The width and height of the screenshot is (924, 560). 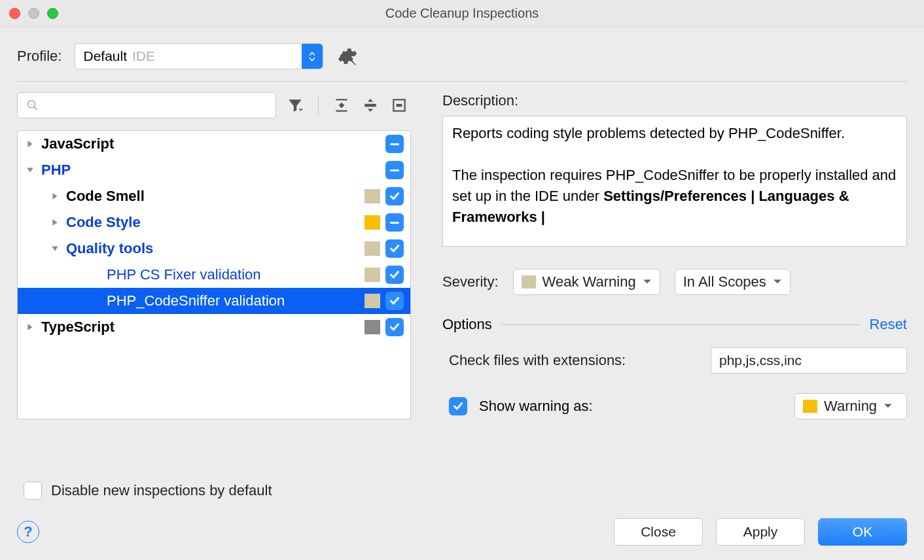 I want to click on tree-item-label: JavaScript, so click(x=211, y=144).